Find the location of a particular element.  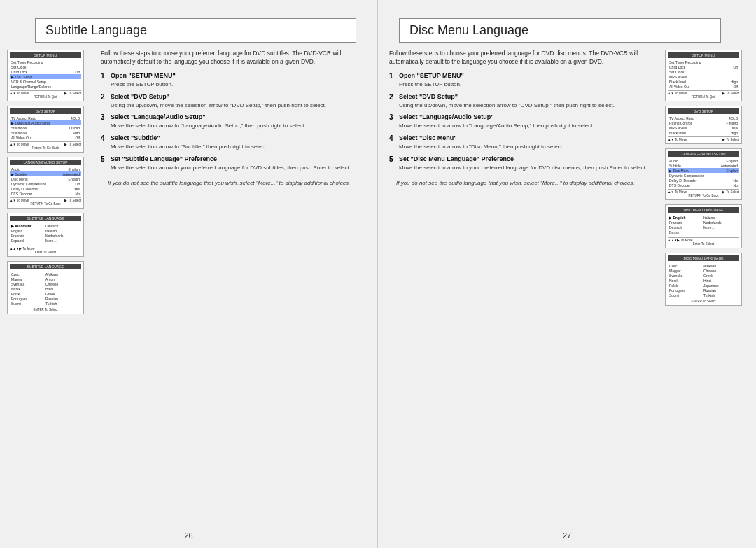

left-screenshots: SETUP MENU Set Timer Recording Set Clock… is located at coordinates (49, 182).